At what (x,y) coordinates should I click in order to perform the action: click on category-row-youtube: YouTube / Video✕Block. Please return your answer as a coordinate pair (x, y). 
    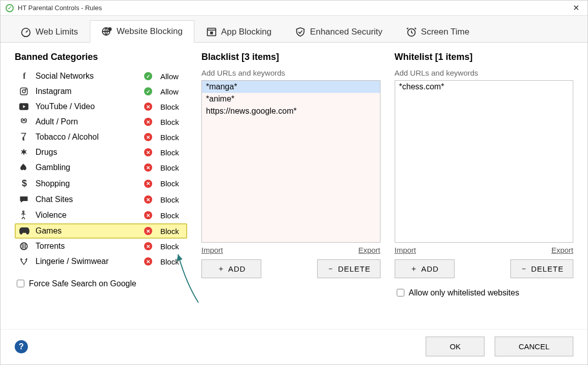
    Looking at the image, I should click on (101, 107).